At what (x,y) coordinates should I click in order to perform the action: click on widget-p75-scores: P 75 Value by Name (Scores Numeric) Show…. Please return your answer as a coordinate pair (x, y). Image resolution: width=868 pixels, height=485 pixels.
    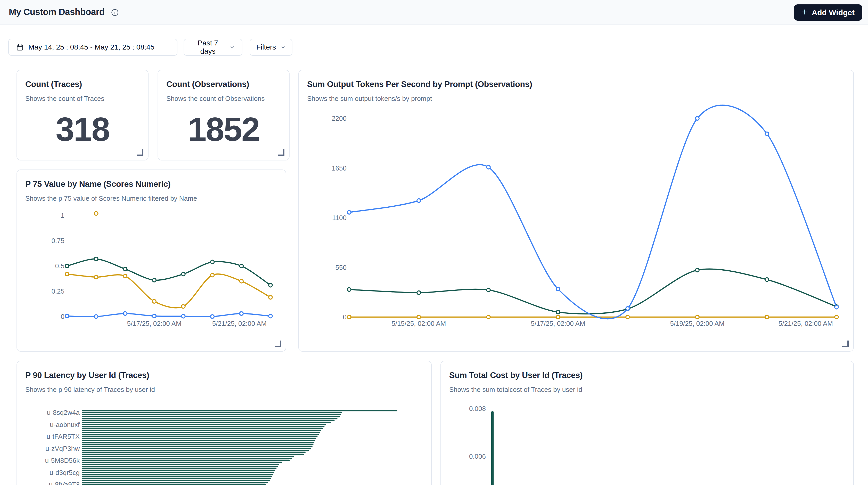
    Looking at the image, I should click on (151, 261).